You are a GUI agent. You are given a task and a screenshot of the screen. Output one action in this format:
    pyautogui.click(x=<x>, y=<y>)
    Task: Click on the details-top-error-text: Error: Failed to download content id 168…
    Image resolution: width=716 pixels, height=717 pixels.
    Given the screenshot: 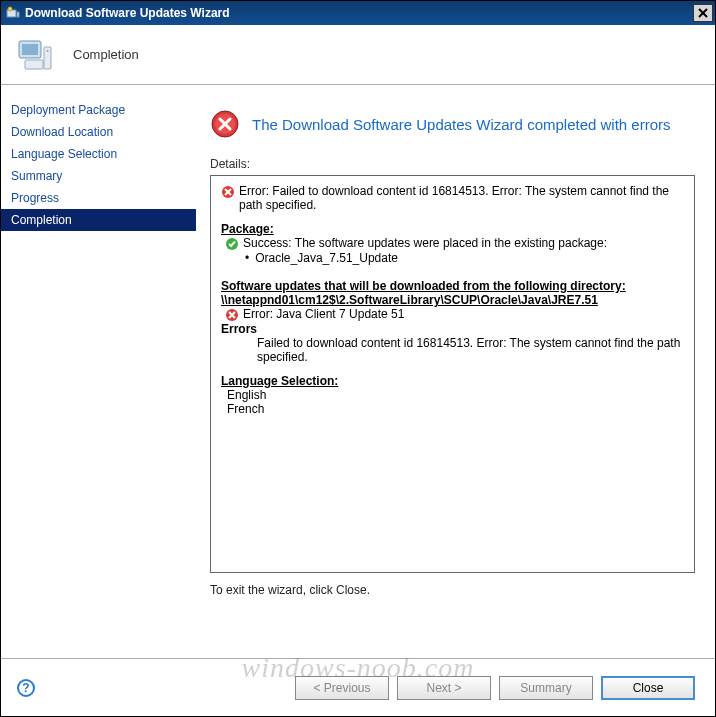 What is the action you would take?
    pyautogui.click(x=462, y=198)
    